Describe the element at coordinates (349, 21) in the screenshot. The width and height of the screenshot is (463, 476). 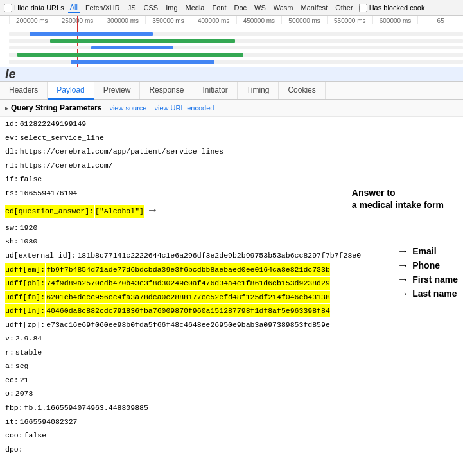
I see `timeline-tick: 550000 ms` at that location.